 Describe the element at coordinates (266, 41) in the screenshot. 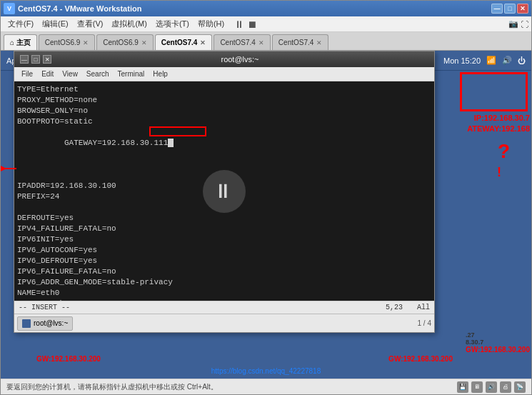

I see `vmware-tabs: ⌂ 主页 CentOS6.9✕ CentOS6.9✕ CentOS7.4✕ Ce…` at that location.